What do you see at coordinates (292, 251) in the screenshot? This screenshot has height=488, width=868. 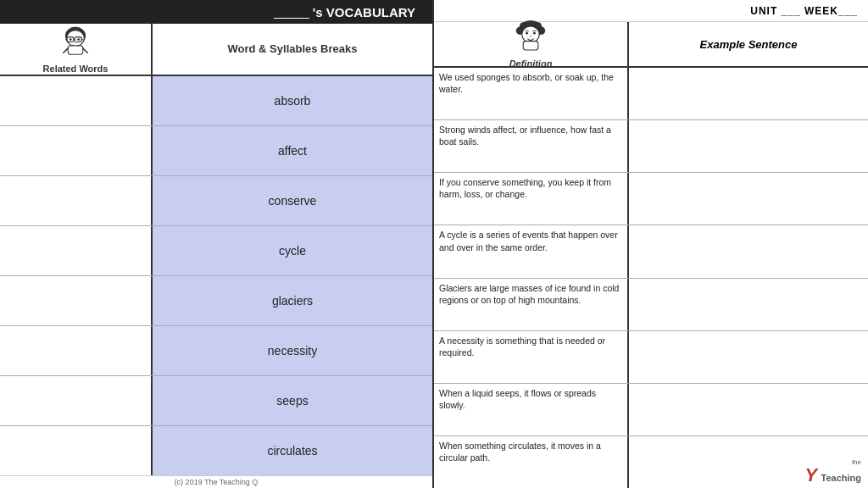 I see `word-cell: cycle` at bounding box center [292, 251].